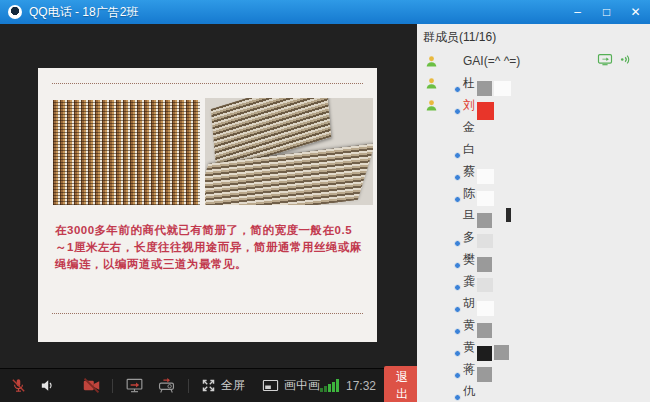 This screenshot has height=402, width=650. What do you see at coordinates (614, 60) in the screenshot?
I see `member-status-icons` at bounding box center [614, 60].